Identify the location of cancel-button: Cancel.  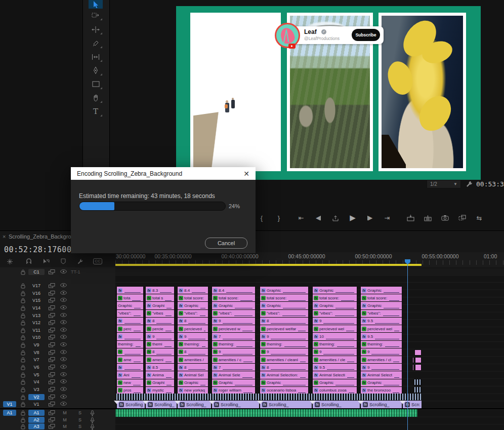
(226, 243).